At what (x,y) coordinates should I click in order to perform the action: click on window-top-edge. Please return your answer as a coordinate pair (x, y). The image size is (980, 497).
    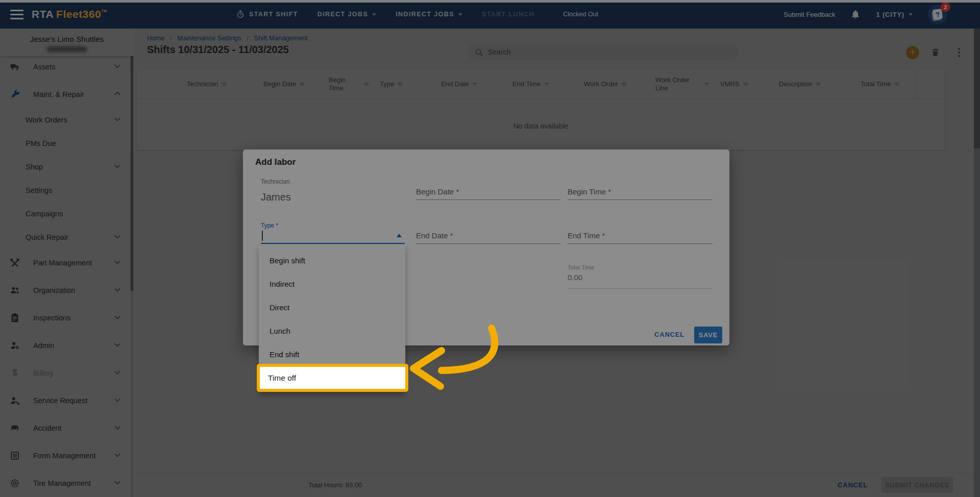
    Looking at the image, I should click on (490, 1).